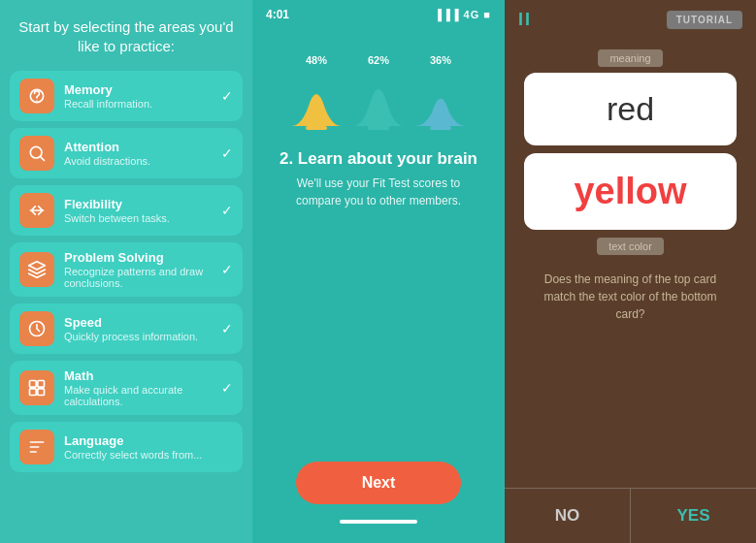 This screenshot has width=756, height=543. Describe the element at coordinates (140, 388) in the screenshot. I see `skill-text-math: MathMake quick and accurate calculations…` at that location.